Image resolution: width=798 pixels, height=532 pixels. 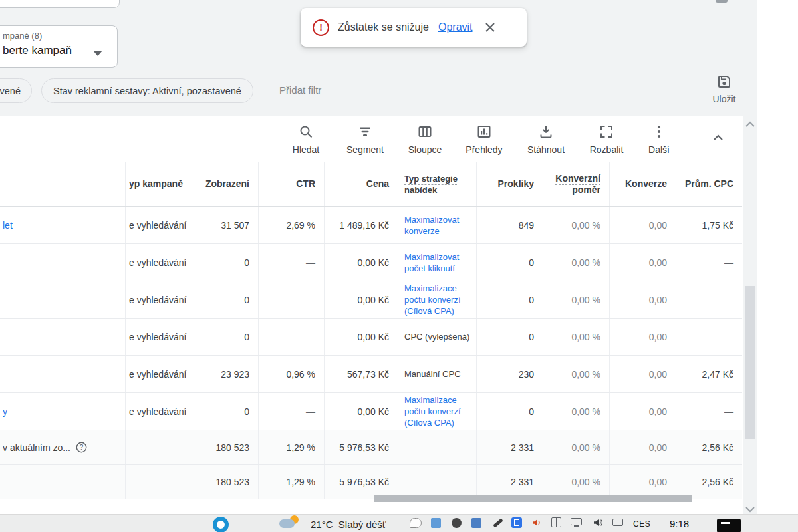 I want to click on toolbar-label: Segment, so click(x=365, y=150).